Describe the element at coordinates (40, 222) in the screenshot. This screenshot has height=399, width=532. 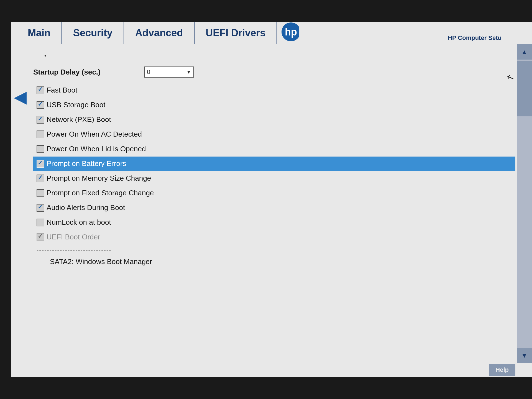
I see `checkbox-box-numlock-boot` at that location.